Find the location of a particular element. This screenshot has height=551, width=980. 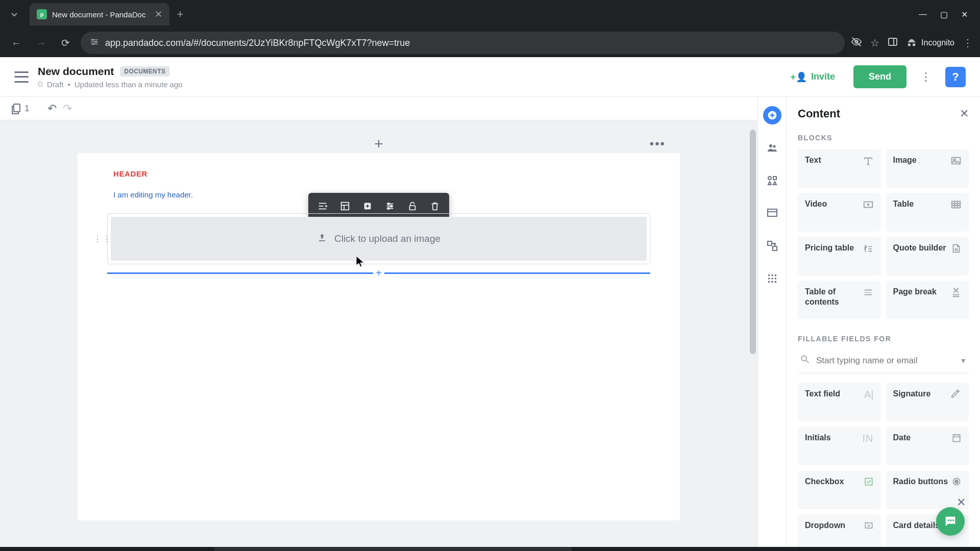

window-close-button: ✕ is located at coordinates (965, 14).